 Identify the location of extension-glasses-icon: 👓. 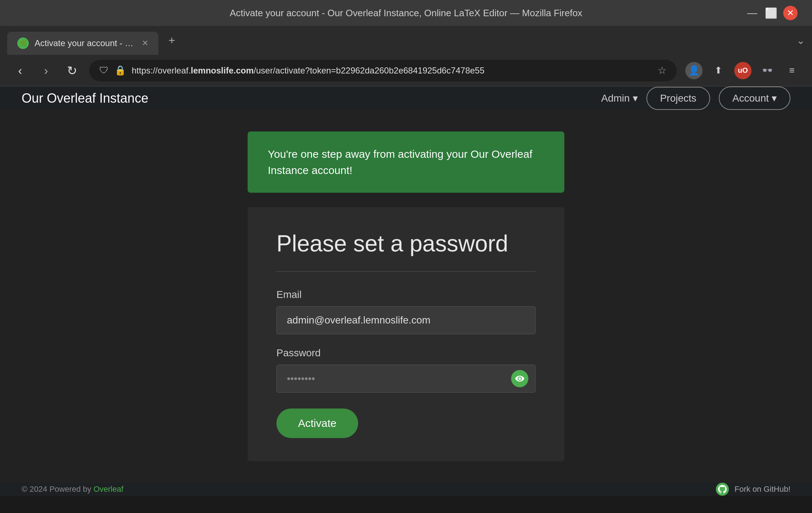
(767, 71).